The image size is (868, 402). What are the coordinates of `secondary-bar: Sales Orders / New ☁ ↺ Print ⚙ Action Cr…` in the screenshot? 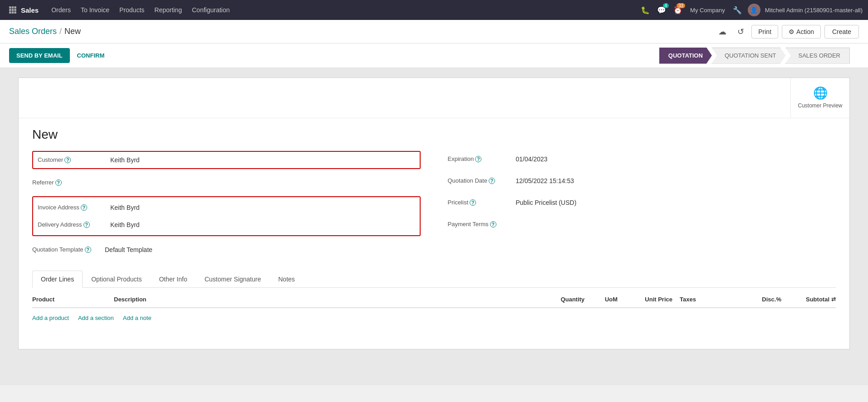 It's located at (434, 32).